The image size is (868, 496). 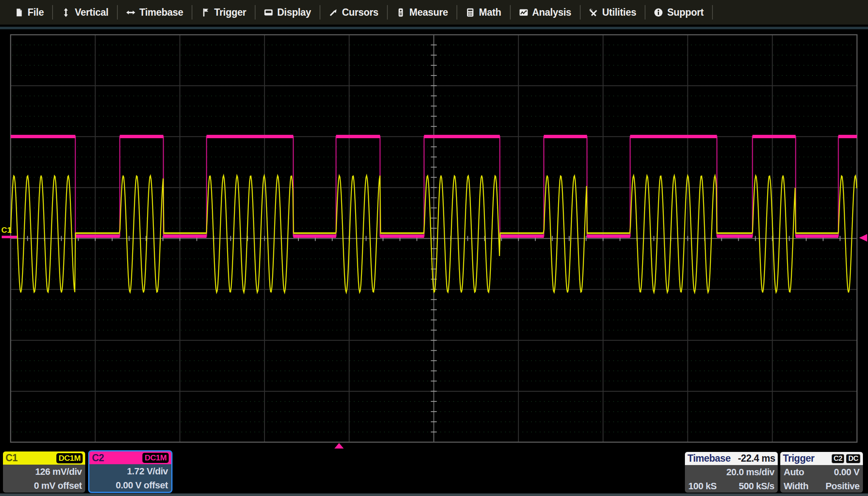 I want to click on menu-item-label: File, so click(x=36, y=13).